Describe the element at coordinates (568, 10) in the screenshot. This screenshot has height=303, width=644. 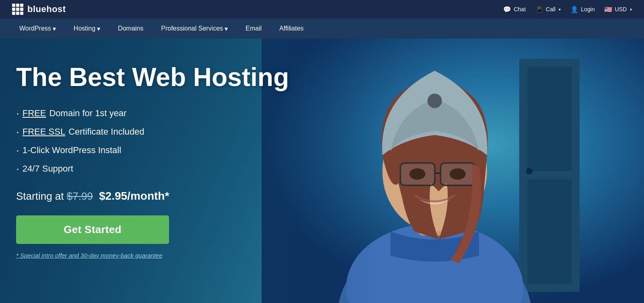
I see `top-bar-right: Chat Call ▾ Login USD ▾` at that location.